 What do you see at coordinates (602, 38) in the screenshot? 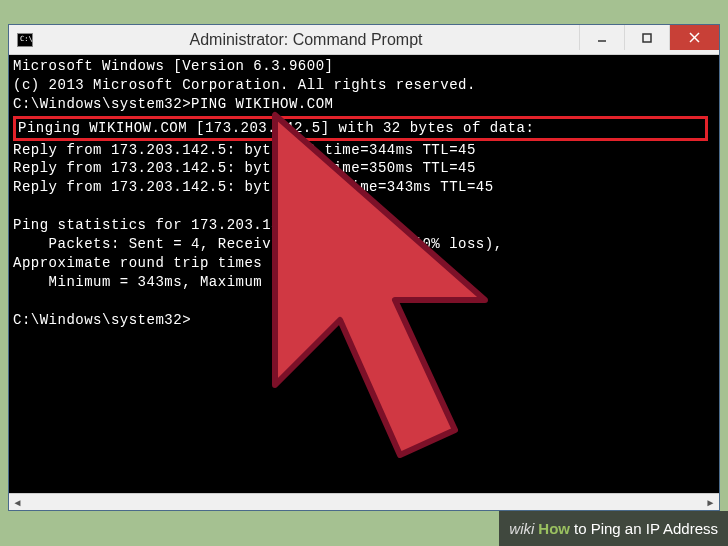
I see `minimize-button` at bounding box center [602, 38].